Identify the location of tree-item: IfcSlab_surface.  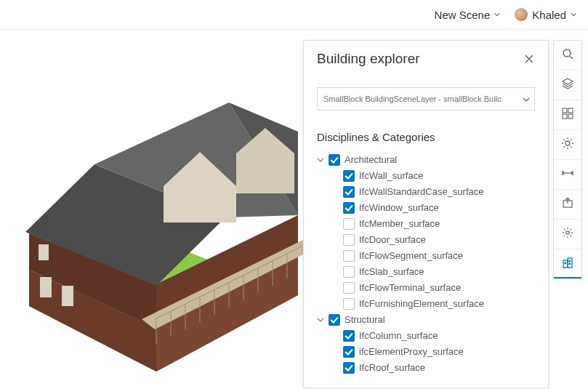
(426, 272).